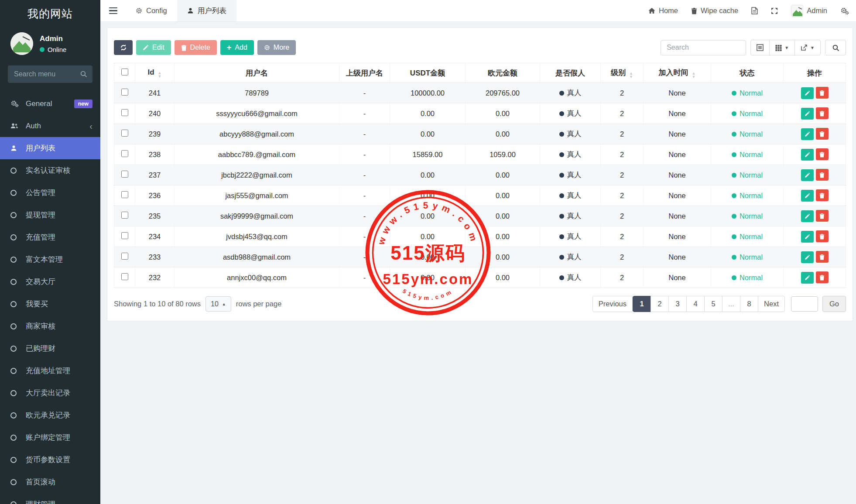  I want to click on column-header-Id: Id▲▼, so click(155, 73).